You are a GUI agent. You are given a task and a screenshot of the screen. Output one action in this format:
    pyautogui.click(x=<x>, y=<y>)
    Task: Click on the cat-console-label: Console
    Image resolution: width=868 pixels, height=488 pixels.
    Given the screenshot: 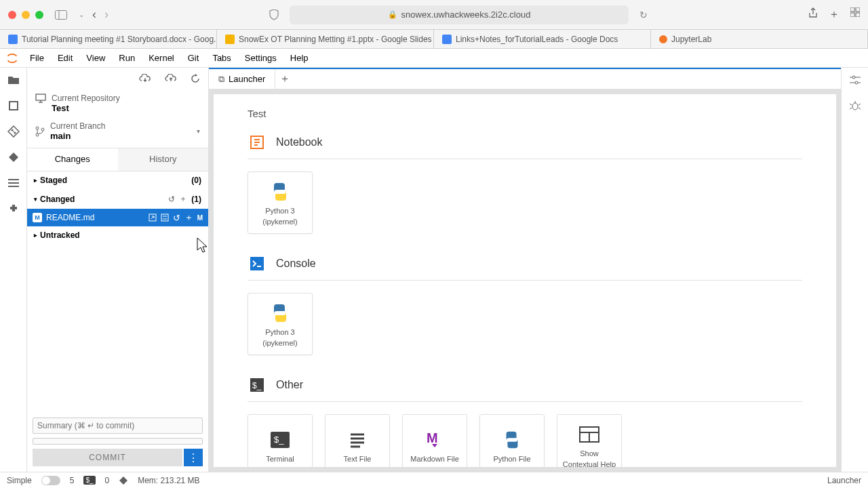 What is the action you would take?
    pyautogui.click(x=296, y=264)
    